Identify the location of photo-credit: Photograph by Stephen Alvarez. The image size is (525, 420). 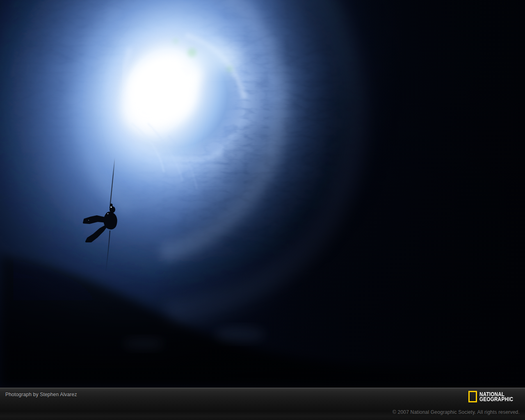
(41, 395).